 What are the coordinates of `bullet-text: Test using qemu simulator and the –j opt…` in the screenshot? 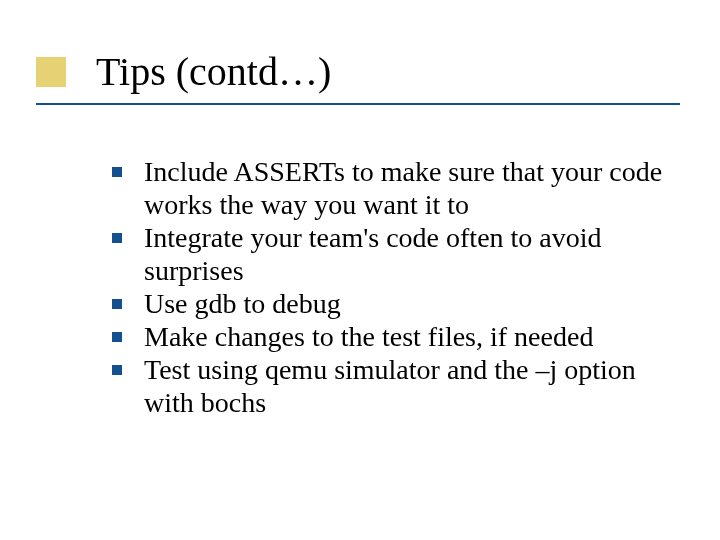 It's located at (390, 386).